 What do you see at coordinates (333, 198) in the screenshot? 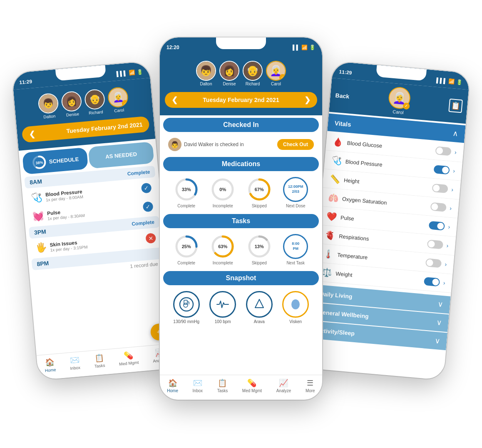
I see `oxygen-icon: 🫁` at bounding box center [333, 198].